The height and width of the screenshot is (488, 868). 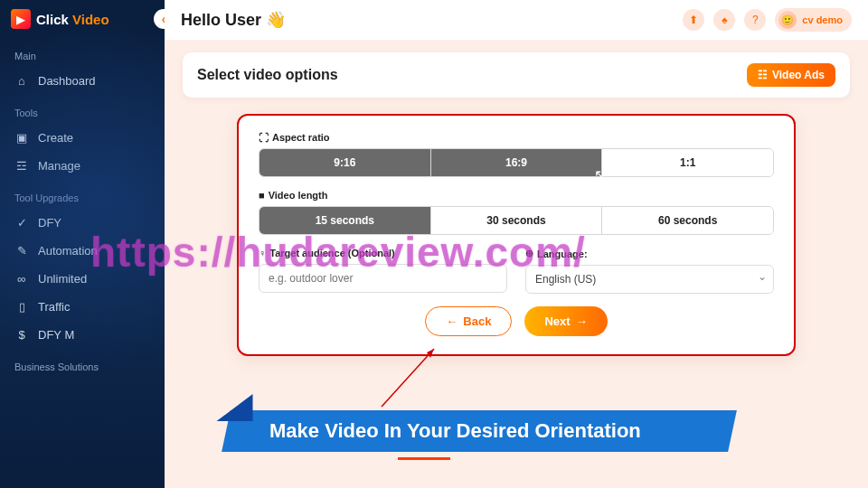 I want to click on camera-icon: ▣, so click(x=22, y=137).